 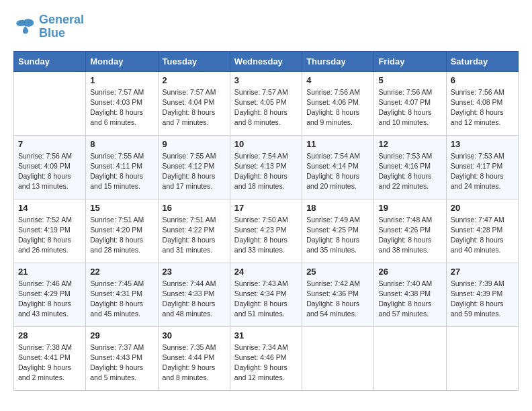 What do you see at coordinates (194, 208) in the screenshot?
I see `day-number: 16` at bounding box center [194, 208].